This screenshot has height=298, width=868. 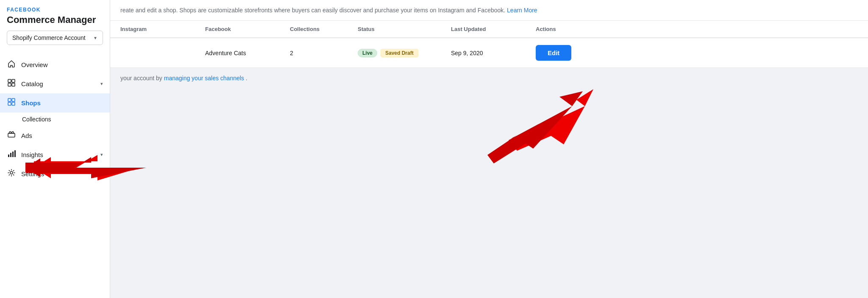 What do you see at coordinates (55, 136) in the screenshot?
I see `sidebar-item-ads: Ads` at bounding box center [55, 136].